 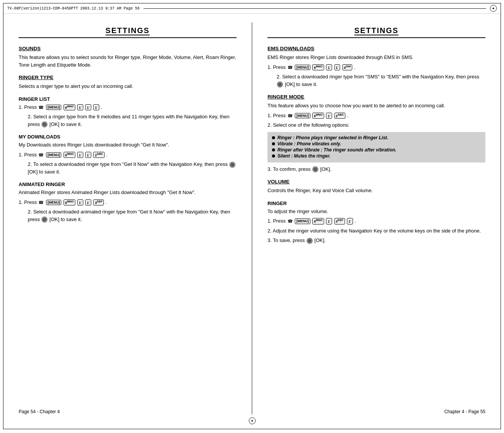 What do you see at coordinates (45, 220) in the screenshot?
I see `ok-icon-ar` at bounding box center [45, 220].